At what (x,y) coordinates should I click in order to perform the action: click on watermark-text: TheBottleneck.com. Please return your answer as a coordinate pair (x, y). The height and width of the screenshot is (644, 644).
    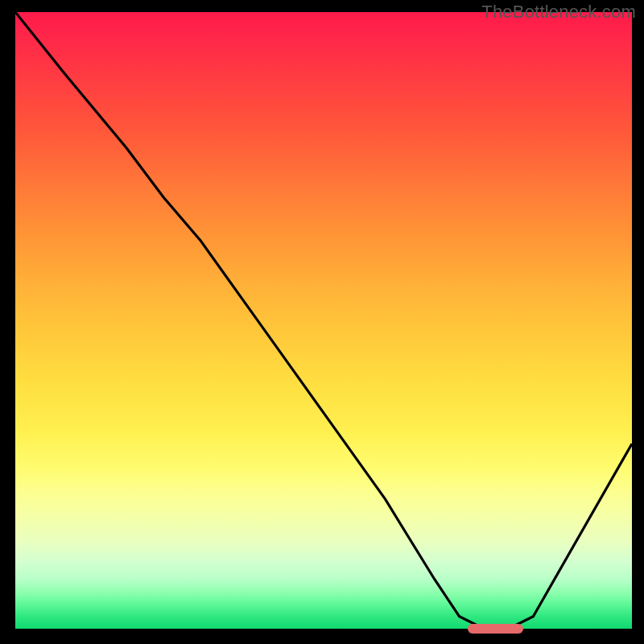
    Looking at the image, I should click on (559, 12).